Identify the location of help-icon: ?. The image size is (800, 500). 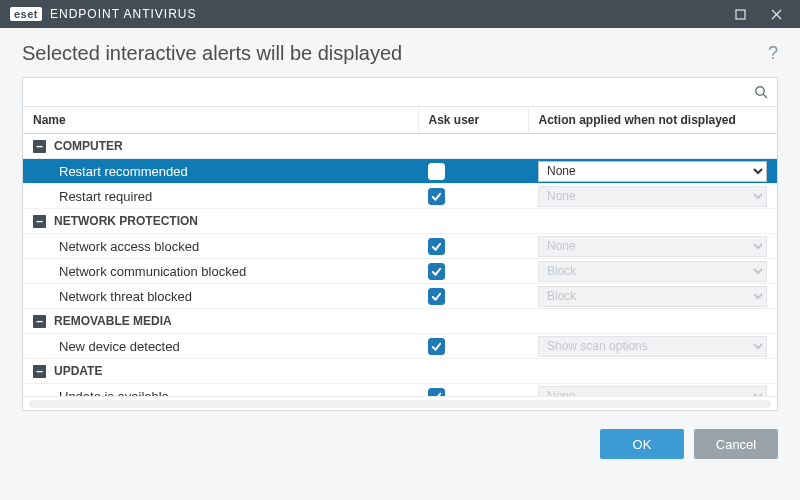
(773, 54).